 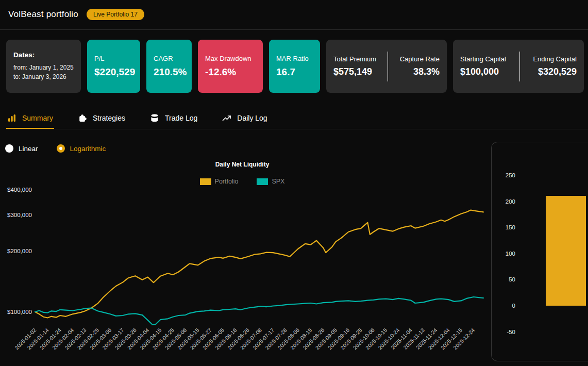 What do you see at coordinates (169, 59) in the screenshot?
I see `cagr-label: CAGR` at bounding box center [169, 59].